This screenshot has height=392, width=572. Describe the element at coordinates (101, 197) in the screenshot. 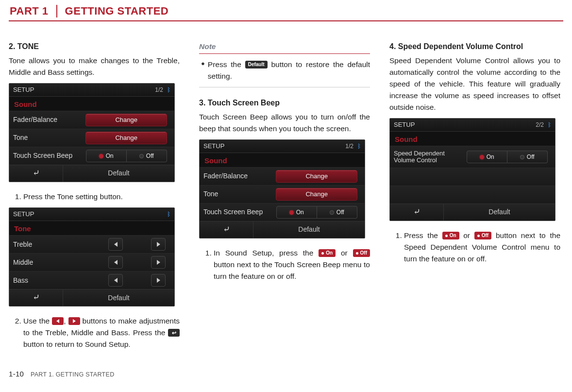

I see `col1-step1: Press the Tone setting button.` at that location.